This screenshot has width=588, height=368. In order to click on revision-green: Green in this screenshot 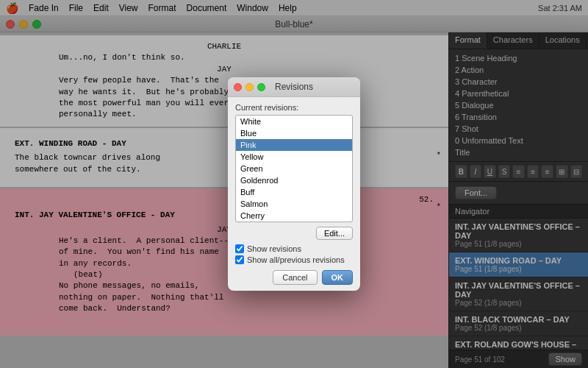, I will do `click(294, 169)`.